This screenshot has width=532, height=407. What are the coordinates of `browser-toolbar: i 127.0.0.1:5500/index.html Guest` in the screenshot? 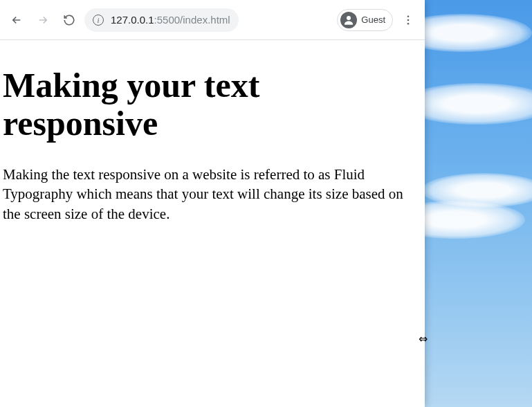 It's located at (212, 20).